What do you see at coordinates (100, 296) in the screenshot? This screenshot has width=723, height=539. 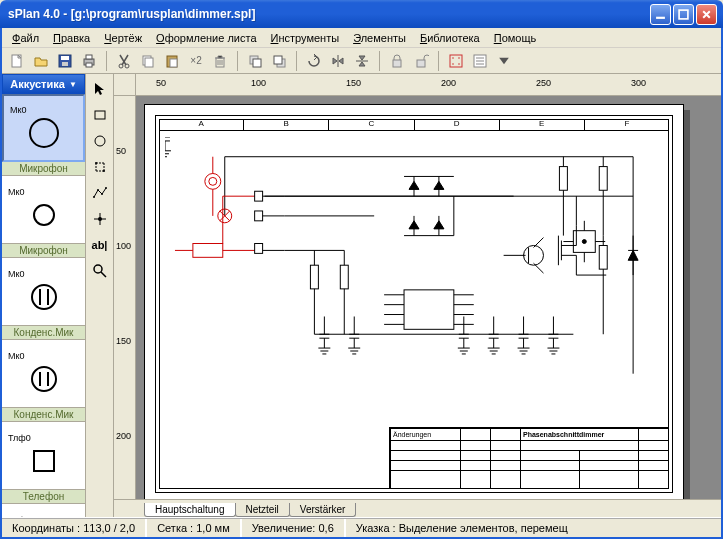 I see `tool-palette: ab|` at bounding box center [100, 296].